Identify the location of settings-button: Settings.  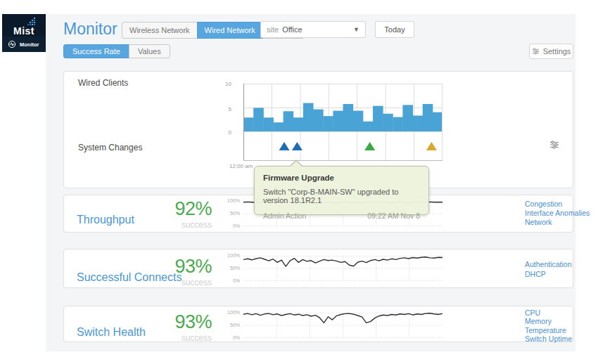
(552, 51).